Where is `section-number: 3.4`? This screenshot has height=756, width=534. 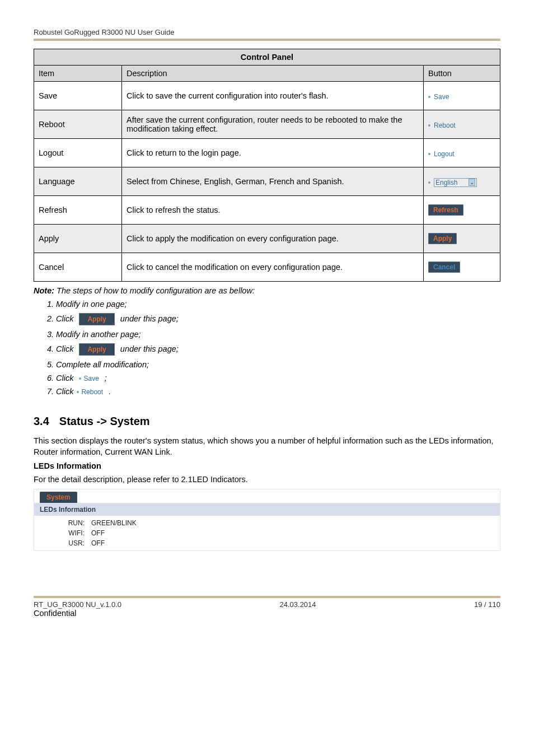
section-number: 3.4 is located at coordinates (41, 421).